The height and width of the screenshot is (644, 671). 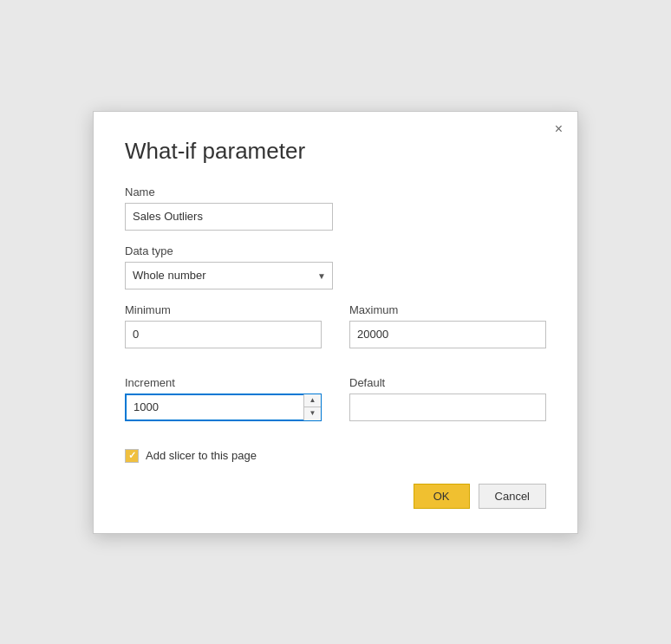 I want to click on add-slicer-checkbox: ✓, so click(x=132, y=456).